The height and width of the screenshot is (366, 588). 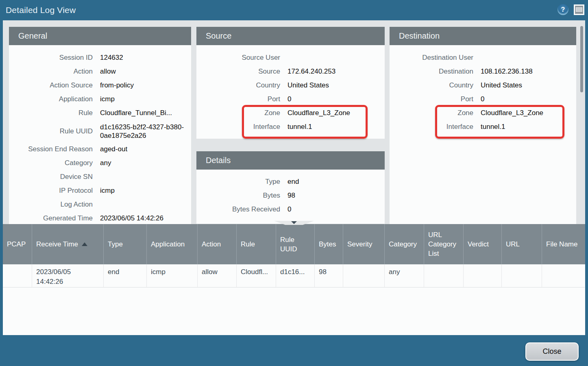 What do you see at coordinates (106, 163) in the screenshot?
I see `field-value: any` at bounding box center [106, 163].